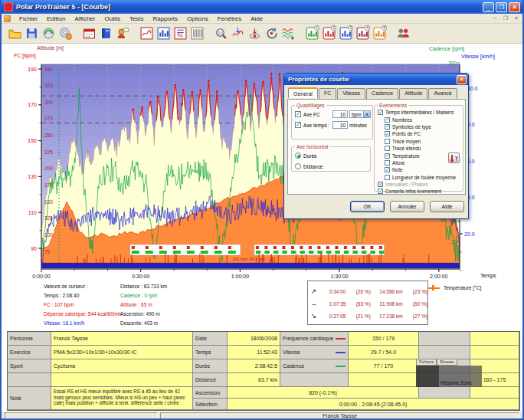 The width and height of the screenshot is (524, 420). What do you see at coordinates (377, 147) in the screenshot?
I see `dialog-tab-page: Quadrillages Axe FC bpm ▼ Axe temps : mi…` at bounding box center [377, 147].